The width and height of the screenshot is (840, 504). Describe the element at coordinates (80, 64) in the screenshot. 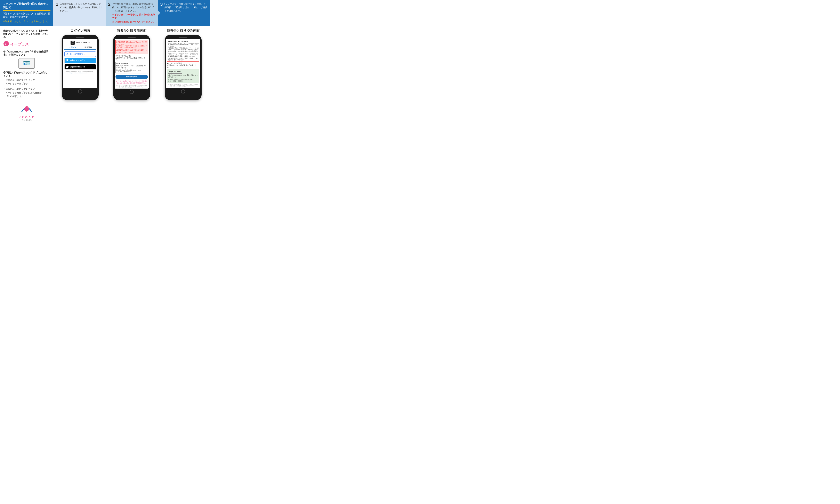

I see `login-screen: ANYCOLOR ANYCOLOR ID ログイン 新規登録 G` at that location.